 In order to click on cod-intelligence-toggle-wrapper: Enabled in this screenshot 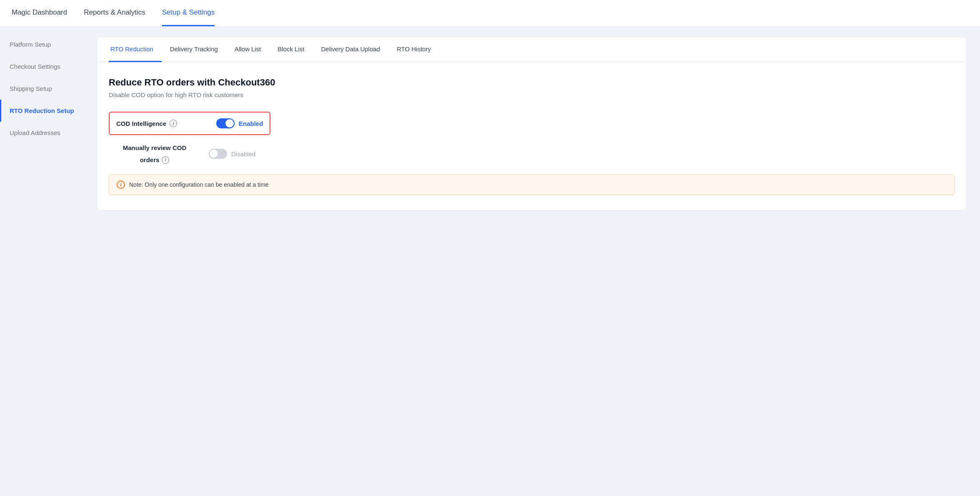, I will do `click(240, 123)`.